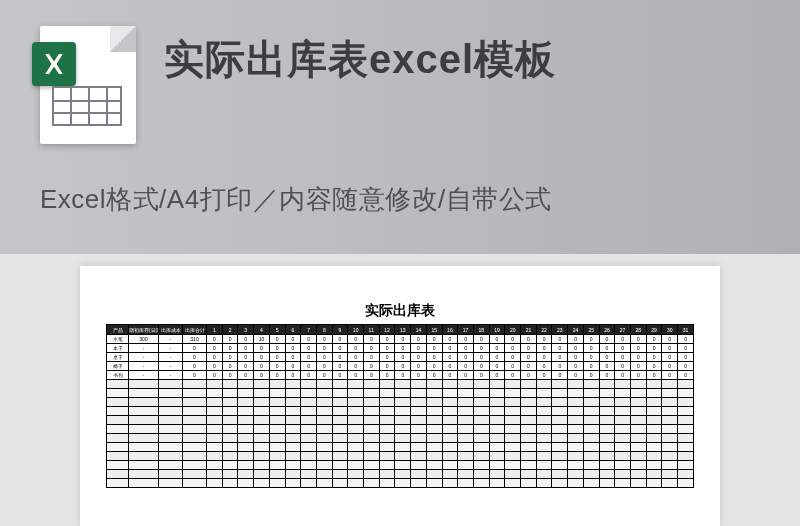  I want to click on table-row: 水笔300-3100001000000000000000000000000000…, so click(400, 340).